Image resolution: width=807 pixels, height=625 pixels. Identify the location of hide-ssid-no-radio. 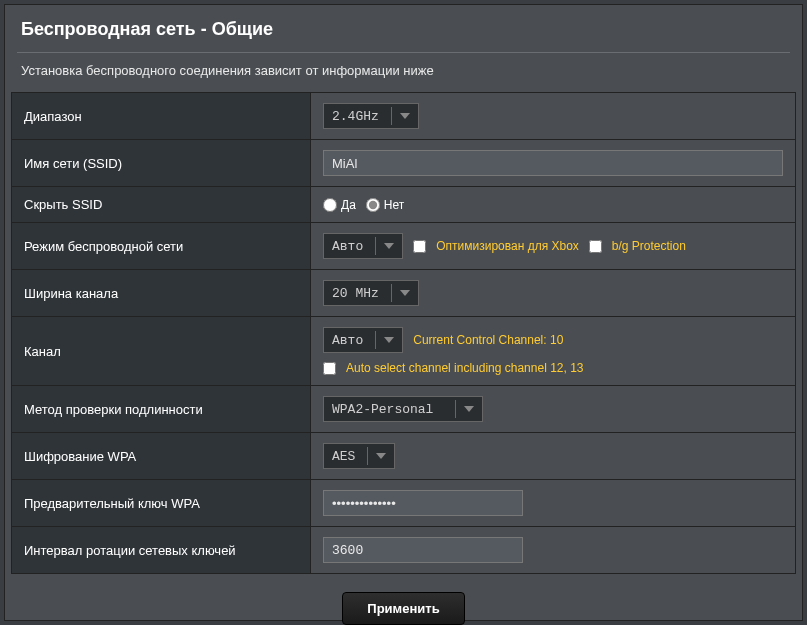
(373, 205).